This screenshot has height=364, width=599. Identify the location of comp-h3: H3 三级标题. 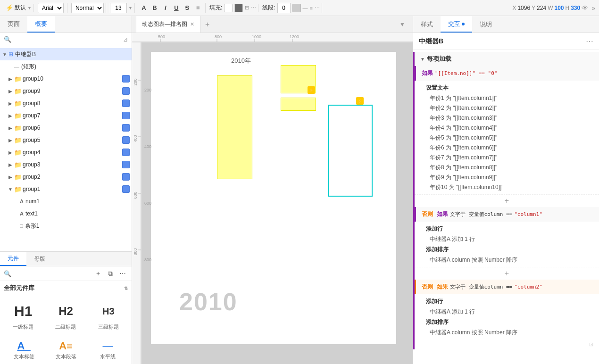
(108, 316).